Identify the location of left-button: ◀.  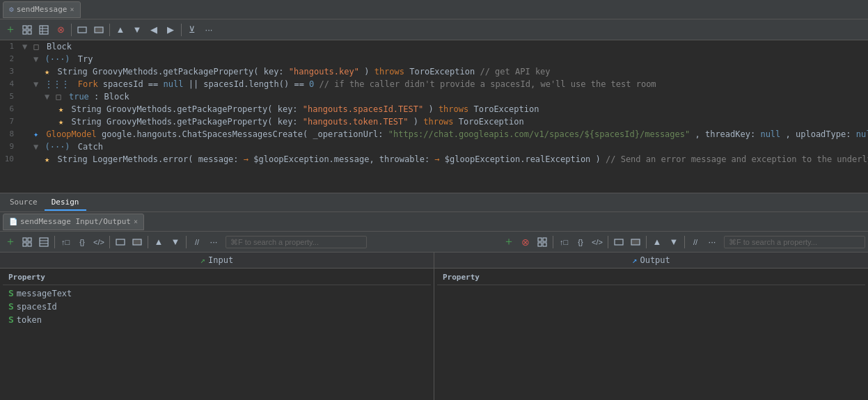
(154, 30).